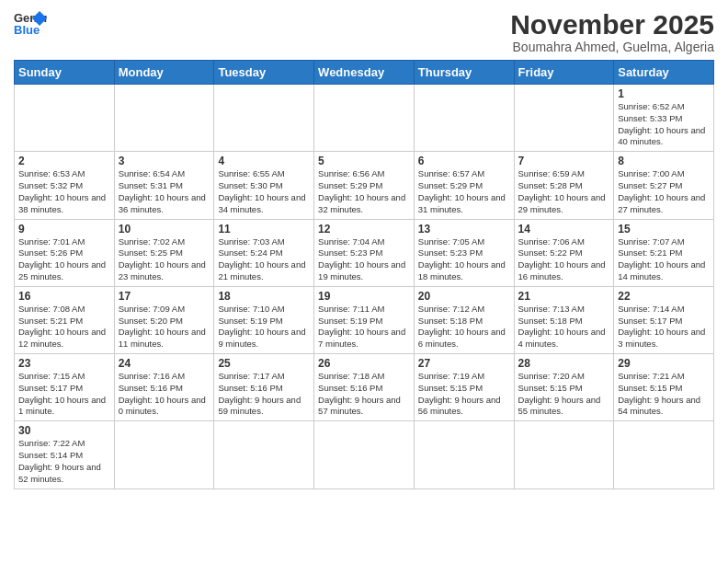 Image resolution: width=728 pixels, height=563 pixels. I want to click on day-info: Sunrise: 6:54 AM Sunset: 5:31 PM Dayligh…, so click(165, 191).